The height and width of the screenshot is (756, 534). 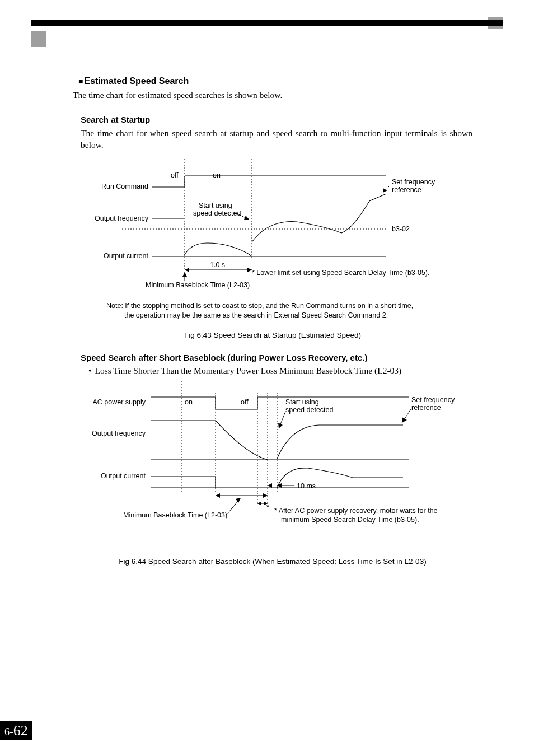 What do you see at coordinates (217, 175) in the screenshot?
I see `lbl-on: on` at bounding box center [217, 175].